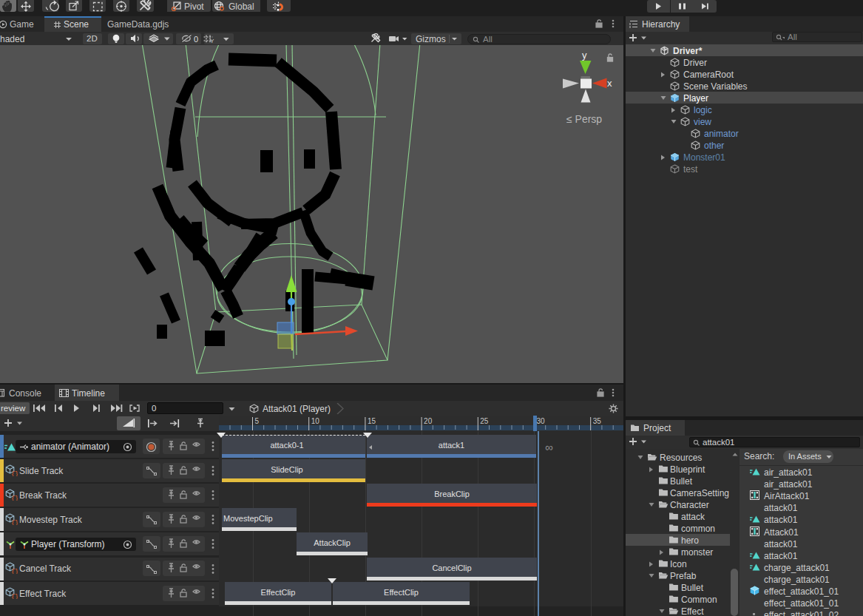  Describe the element at coordinates (484, 422) in the screenshot. I see `svg-text: 25` at that location.